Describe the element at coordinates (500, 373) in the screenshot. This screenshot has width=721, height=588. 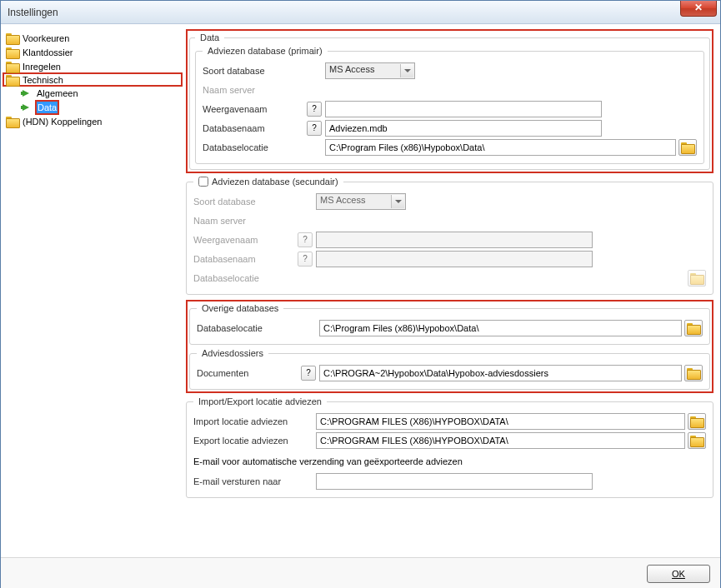
I see `input-documenten` at that location.